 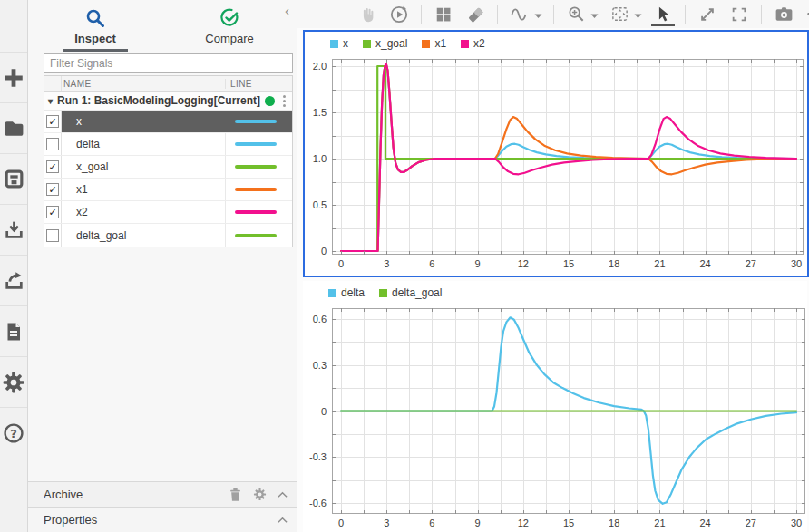 What do you see at coordinates (162, 519) in the screenshot?
I see `properties-section-header: Properties` at bounding box center [162, 519].